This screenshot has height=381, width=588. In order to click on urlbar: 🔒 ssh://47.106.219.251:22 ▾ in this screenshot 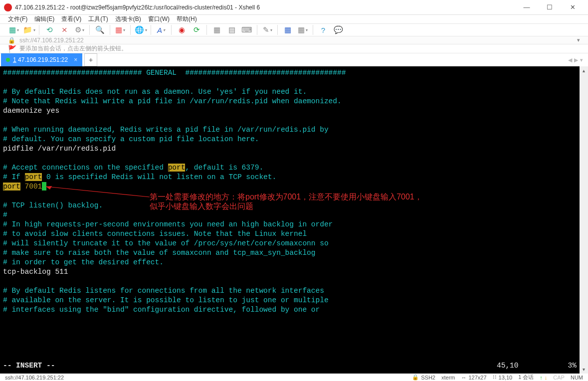, I will do `click(294, 40)`.